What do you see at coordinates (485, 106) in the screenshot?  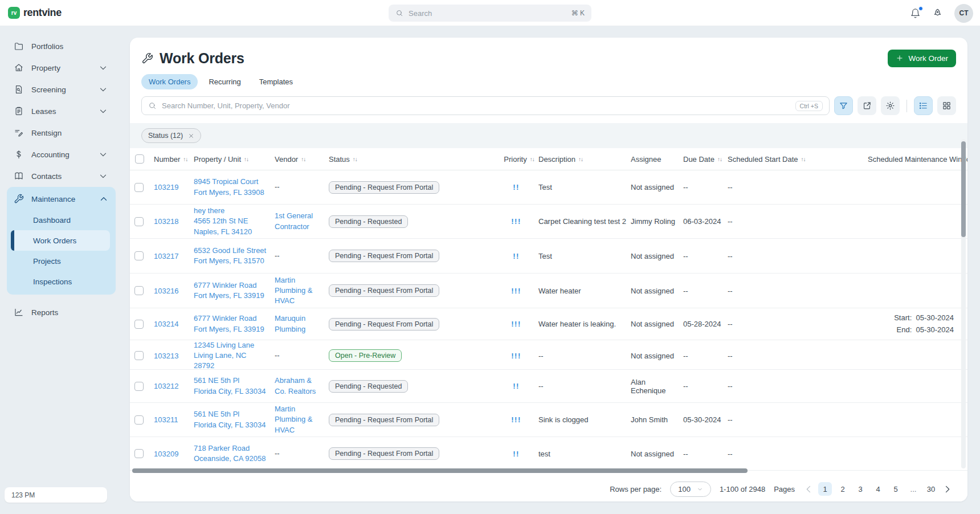 I see `table-search: Ctrl +S` at bounding box center [485, 106].